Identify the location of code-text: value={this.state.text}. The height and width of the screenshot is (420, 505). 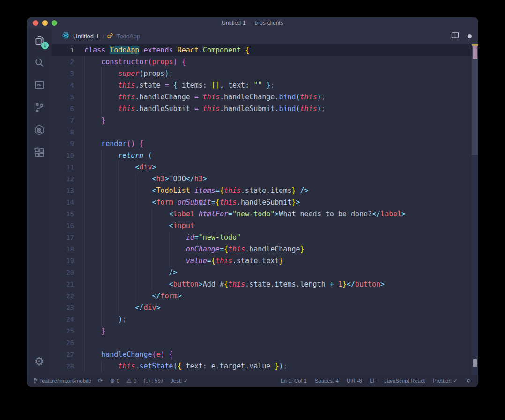
(178, 261).